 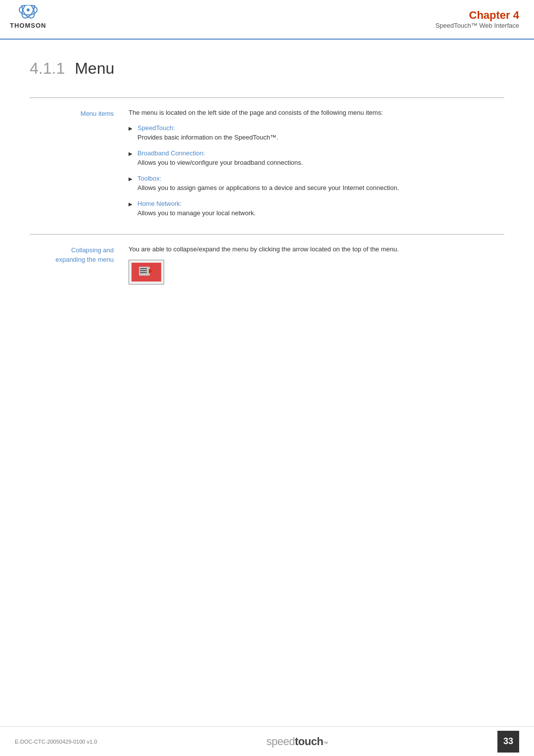 I want to click on bullet-text: Toolbox: Allows you to assign games or a…, so click(x=268, y=183).